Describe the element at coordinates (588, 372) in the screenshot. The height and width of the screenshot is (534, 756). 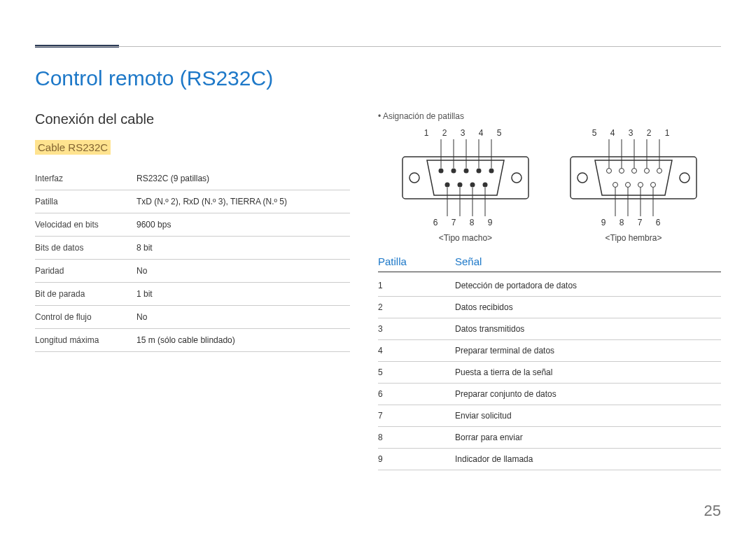
I see `signal-name: Puesta a tierra de la señal` at that location.